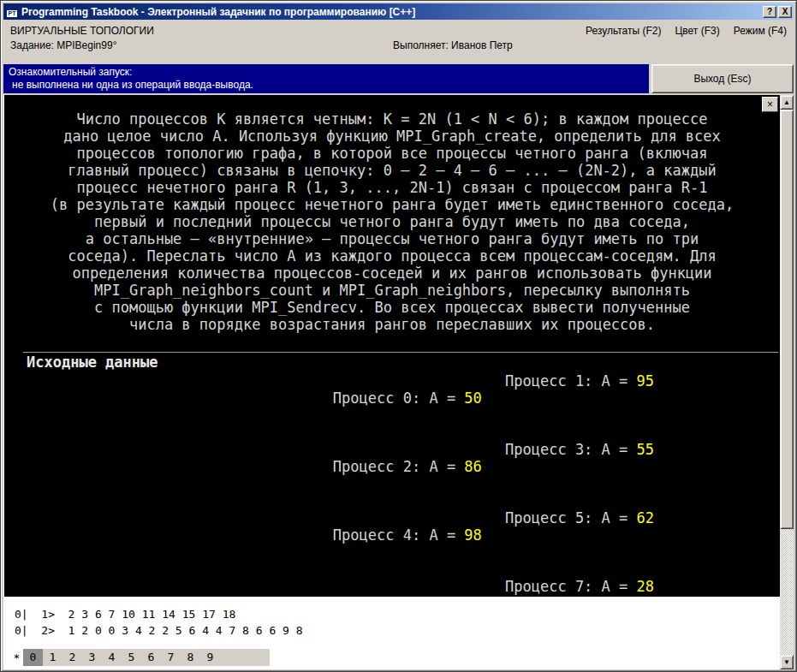 Image resolution: width=797 pixels, height=672 pixels. Describe the element at coordinates (392, 633) in the screenshot. I see `debug-console: 0| 1> 2 3 6 7 10 11 14 15 17 18 0| 2> 1 …` at that location.